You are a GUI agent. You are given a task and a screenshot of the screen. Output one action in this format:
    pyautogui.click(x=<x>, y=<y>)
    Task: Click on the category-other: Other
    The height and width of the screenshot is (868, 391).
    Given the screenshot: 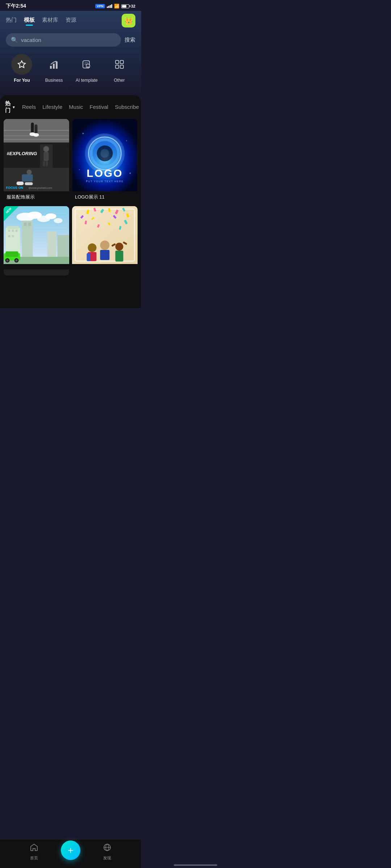 What is the action you would take?
    pyautogui.click(x=119, y=68)
    